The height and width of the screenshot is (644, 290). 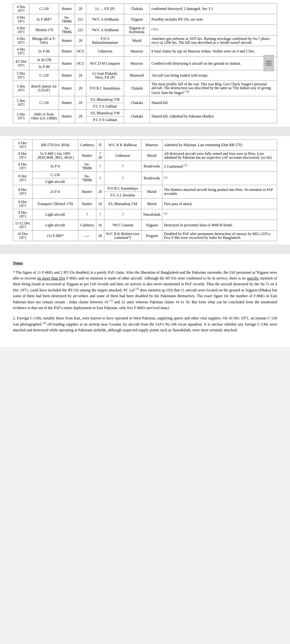 What do you see at coordinates (145, 99) in the screenshot?
I see `table-row: 5 Dec 1971 C-130 Hunter 20 S/L Bharadwaj…` at bounding box center [145, 99].